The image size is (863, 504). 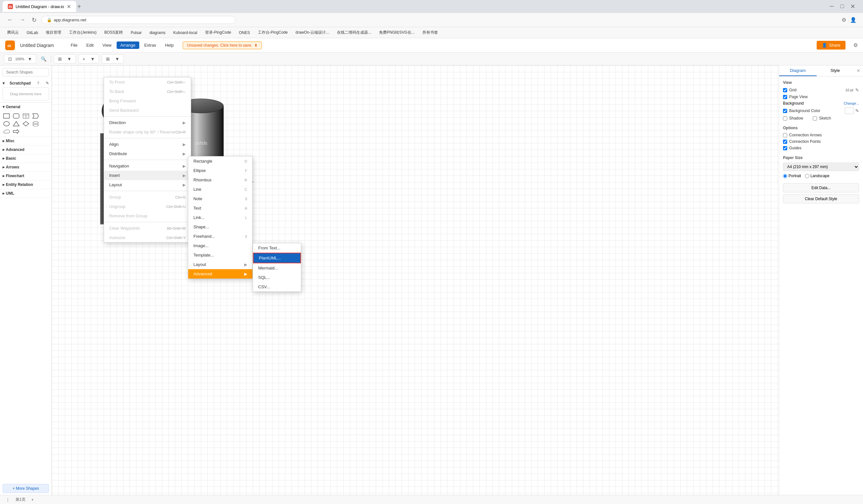 I want to click on insert-text: Text A, so click(x=221, y=208).